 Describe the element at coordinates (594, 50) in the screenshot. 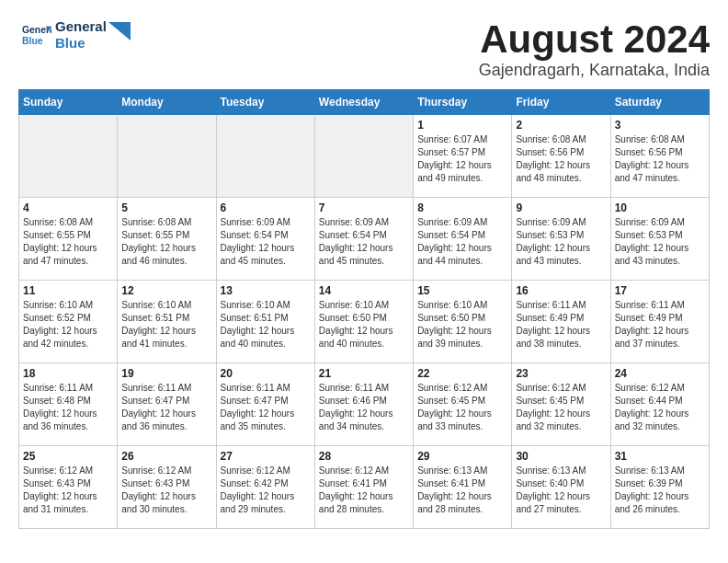

I see `title-section: August 2024 Gajendragarh, Karnataka, Ind…` at that location.